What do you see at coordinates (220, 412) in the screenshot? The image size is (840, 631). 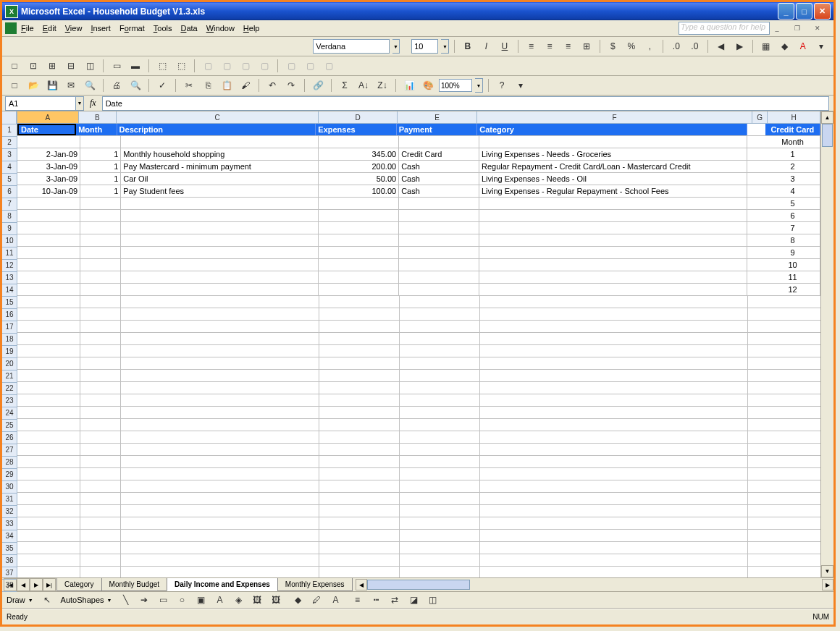 I see `cell-C24` at bounding box center [220, 412].